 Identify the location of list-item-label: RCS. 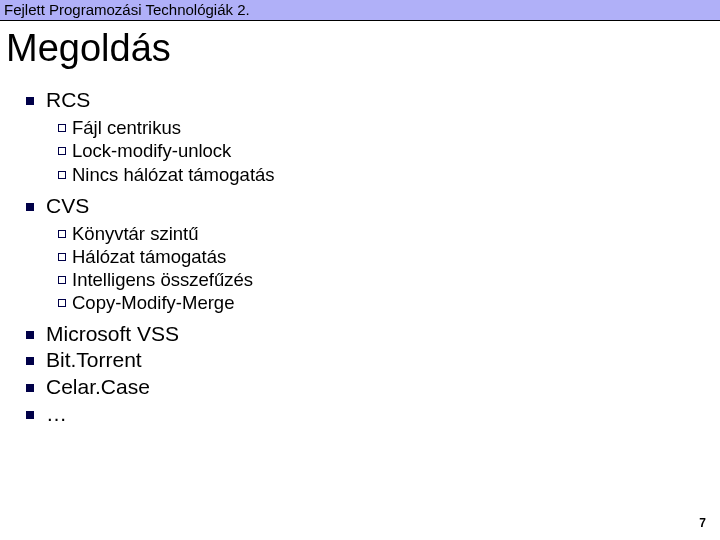
(68, 100).